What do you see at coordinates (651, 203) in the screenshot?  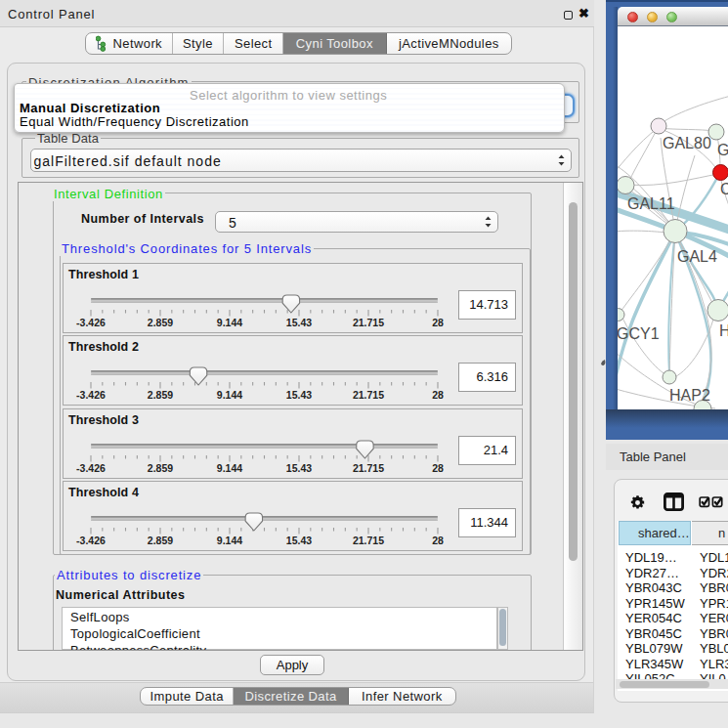 I see `svg-text: GAL11` at bounding box center [651, 203].